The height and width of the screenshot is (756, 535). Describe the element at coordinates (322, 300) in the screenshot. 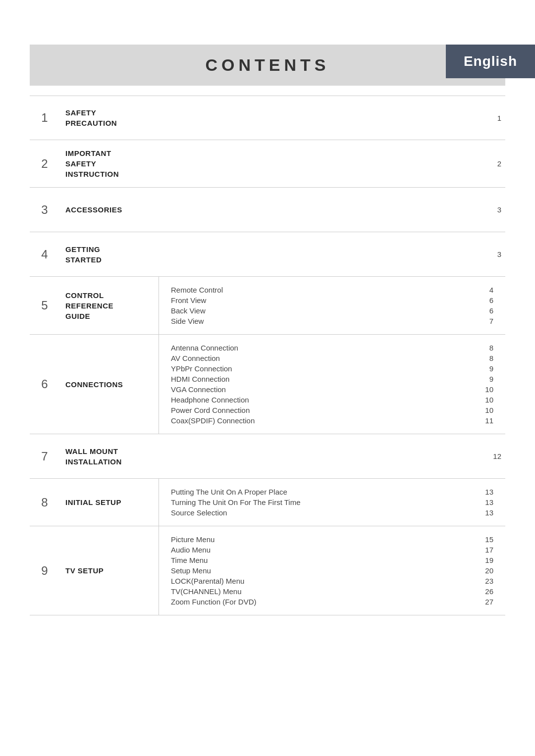

I see `sub-item-text: Front View` at that location.